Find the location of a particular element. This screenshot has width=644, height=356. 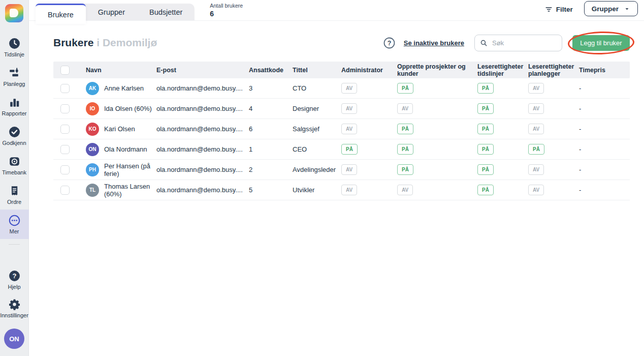

select-all-checkbox is located at coordinates (65, 70).